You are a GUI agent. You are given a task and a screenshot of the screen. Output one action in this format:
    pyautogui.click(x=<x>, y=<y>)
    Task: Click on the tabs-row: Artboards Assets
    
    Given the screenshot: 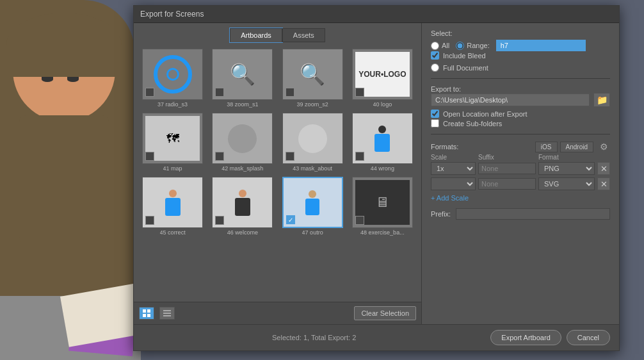 What is the action you would take?
    pyautogui.click(x=278, y=33)
    